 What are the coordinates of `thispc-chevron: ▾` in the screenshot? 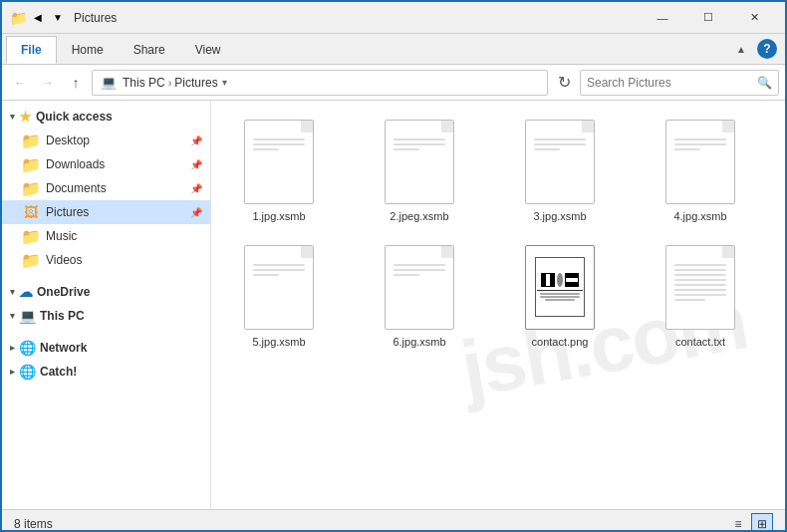 It's located at (12, 316).